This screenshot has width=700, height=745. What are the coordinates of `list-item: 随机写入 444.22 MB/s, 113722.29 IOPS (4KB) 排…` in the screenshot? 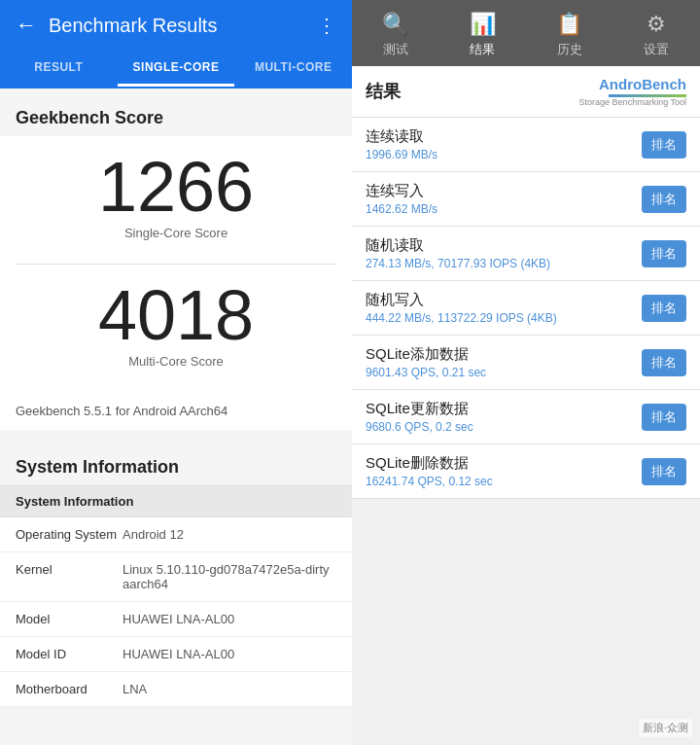 It's located at (526, 308).